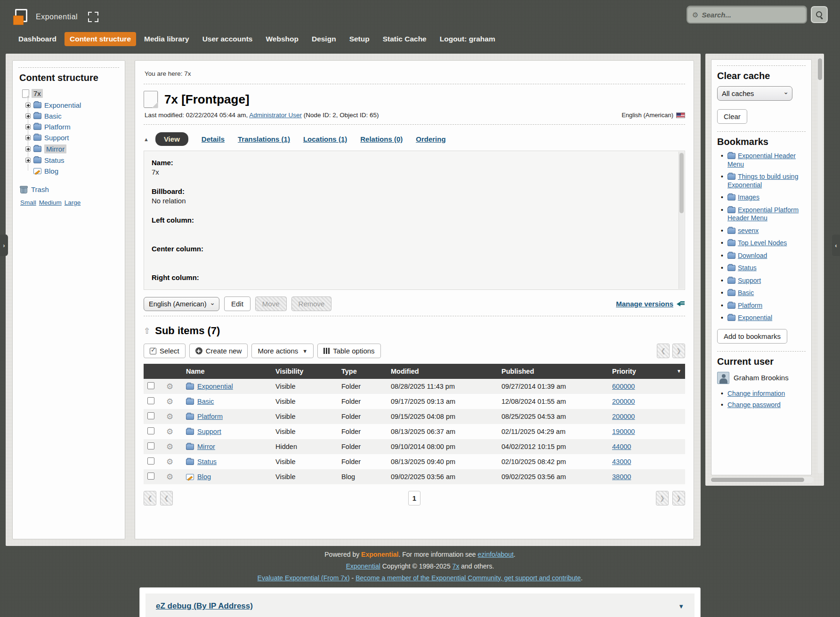 The image size is (840, 617). Describe the element at coordinates (206, 447) in the screenshot. I see `row-name-link: Mirror` at that location.